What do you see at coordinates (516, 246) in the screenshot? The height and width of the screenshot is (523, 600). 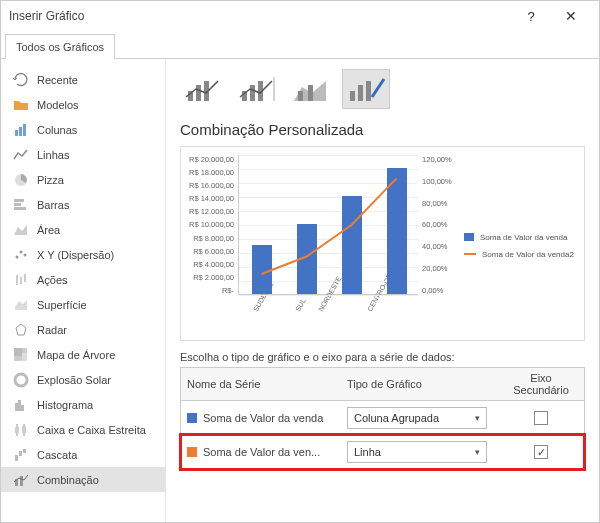 I see `chart-legend: Soma de Valor da venda Soma de Valor da …` at bounding box center [516, 246].